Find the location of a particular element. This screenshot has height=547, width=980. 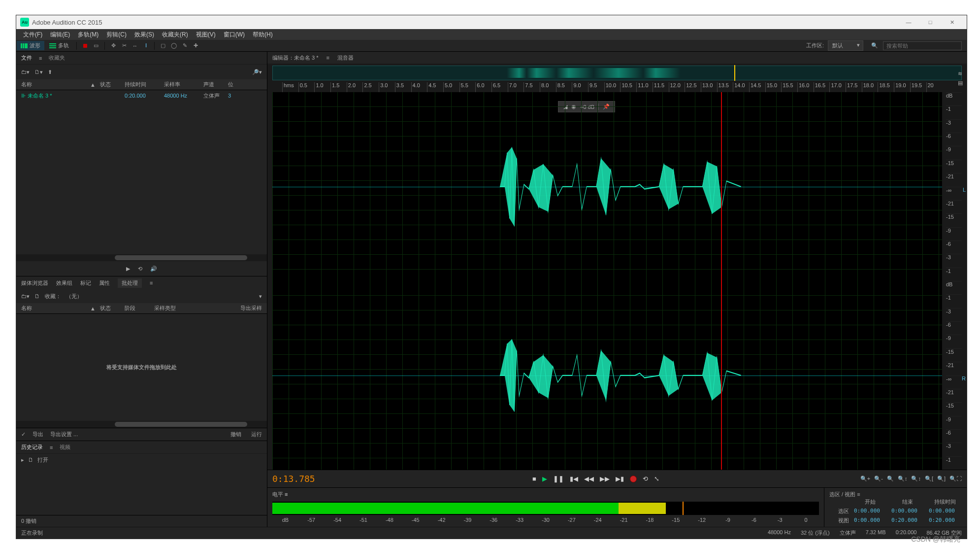

view-start: 0:00.000 is located at coordinates (870, 520).